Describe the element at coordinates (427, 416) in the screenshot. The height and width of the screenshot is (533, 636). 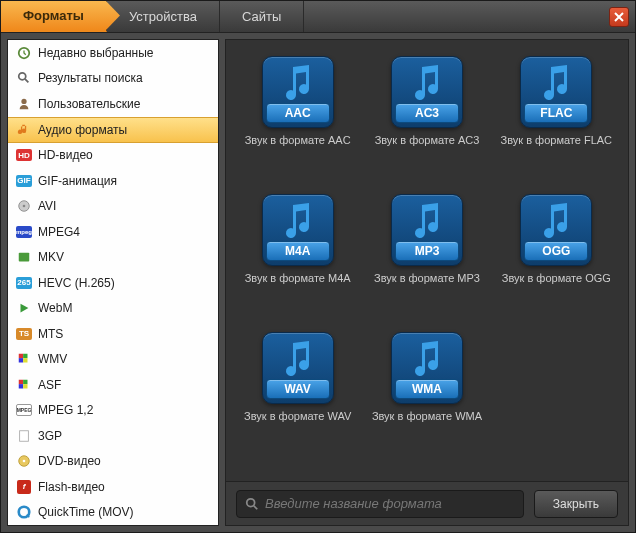
I see `format-label: Звук в формате WMA` at that location.